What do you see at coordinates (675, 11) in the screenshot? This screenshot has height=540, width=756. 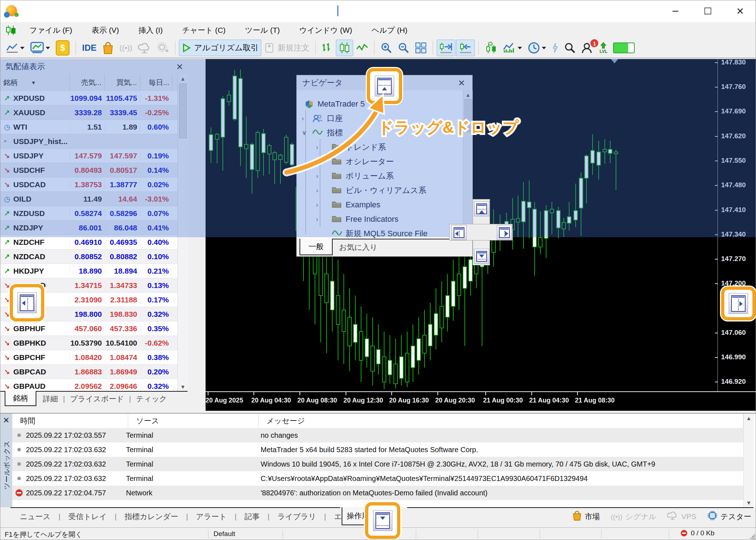 I see `minimize-button: ─` at bounding box center [675, 11].